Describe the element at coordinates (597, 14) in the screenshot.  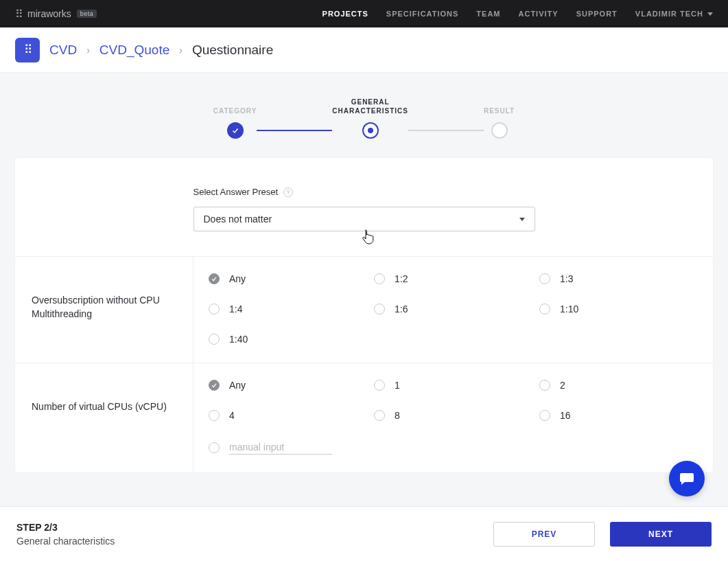
I see `nav-item-support: SUPPORT` at that location.